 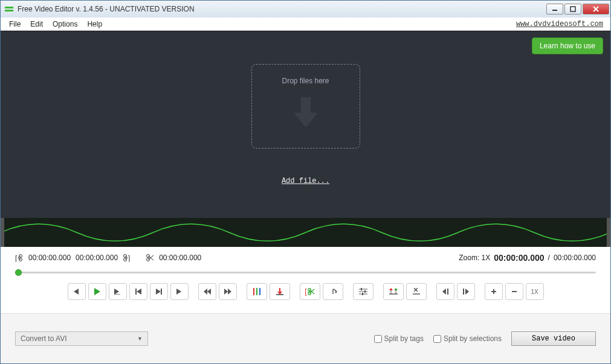 What do you see at coordinates (575, 258) in the screenshot?
I see `total-time: 00:00:00.000` at bounding box center [575, 258].